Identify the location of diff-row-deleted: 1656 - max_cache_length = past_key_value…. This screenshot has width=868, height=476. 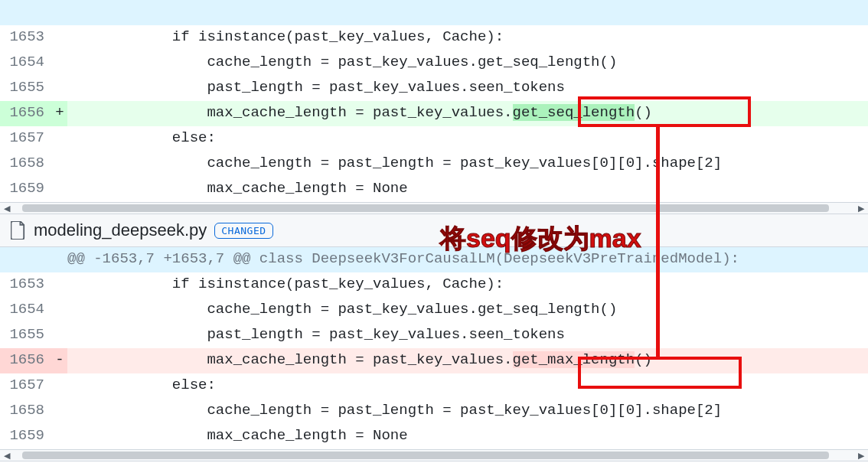
(434, 361).